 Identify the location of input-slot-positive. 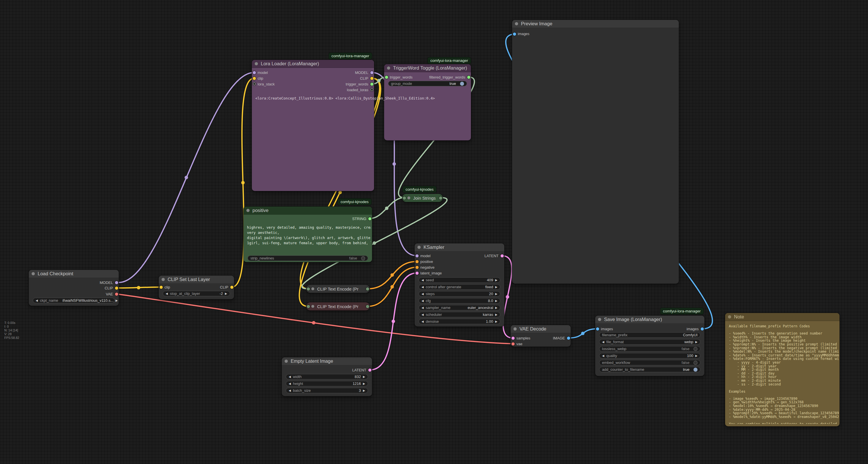
(417, 262).